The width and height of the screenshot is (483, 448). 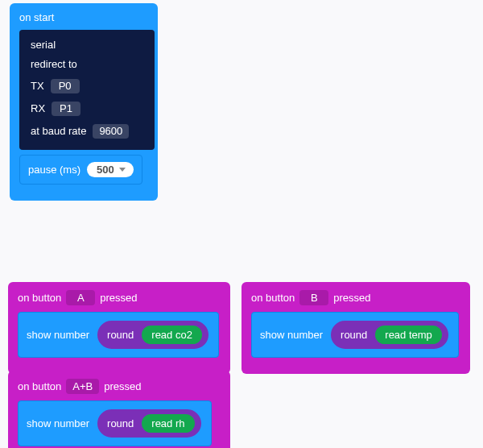 What do you see at coordinates (119, 387) in the screenshot?
I see `on-button-ab-header: on button A+B pressed` at bounding box center [119, 387].